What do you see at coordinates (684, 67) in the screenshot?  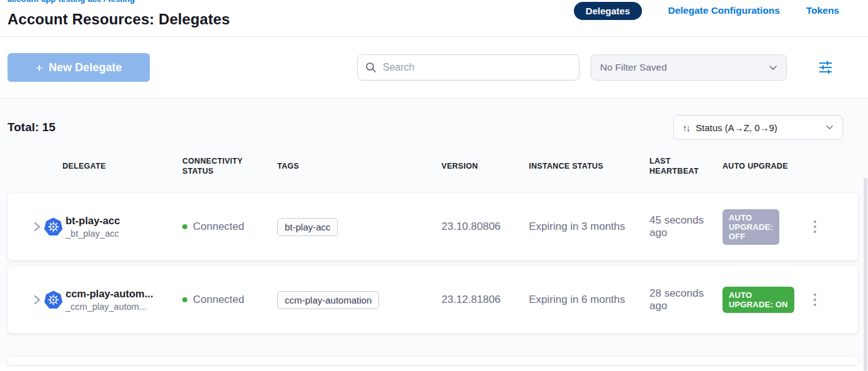 I see `saved-filter-value: No Filter Saved` at bounding box center [684, 67].